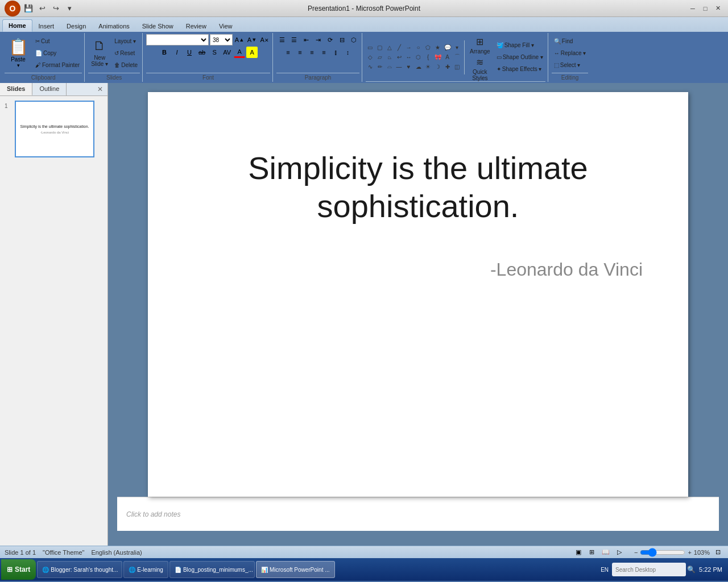 The image size is (728, 582). What do you see at coordinates (457, 57) in the screenshot?
I see `shape-connector: ⌒` at bounding box center [457, 57].